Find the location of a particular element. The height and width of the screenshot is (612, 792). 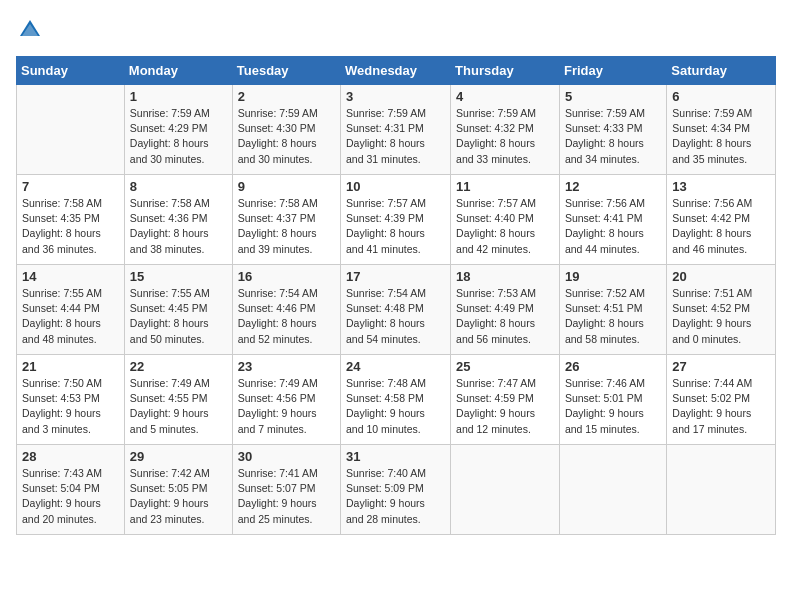

day-info: Sunrise: 7:59 AM Sunset: 4:29 PM Dayligh… is located at coordinates (178, 136).